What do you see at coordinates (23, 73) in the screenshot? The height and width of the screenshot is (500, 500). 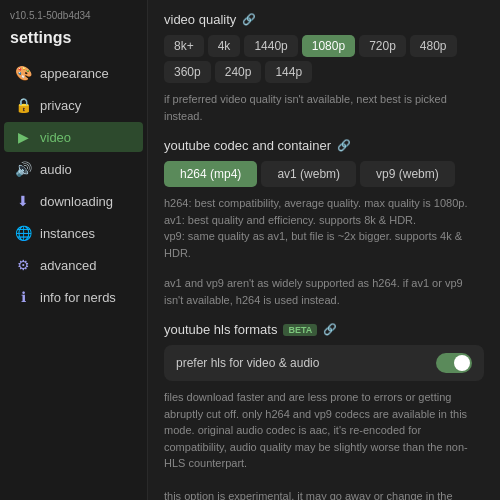 I see `appearance-icon: 🎨` at bounding box center [23, 73].